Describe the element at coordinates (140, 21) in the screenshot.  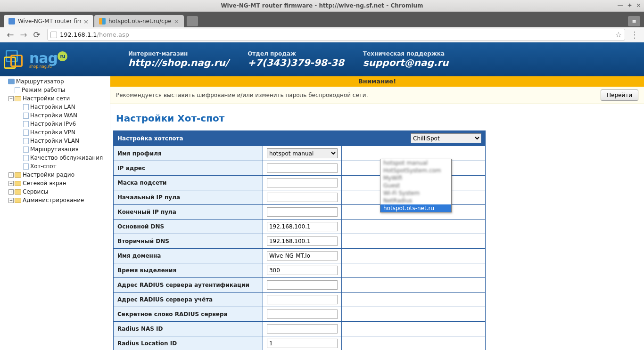
I see `tab-label: hotspot.ots-net.ru/cpe/` at that location.